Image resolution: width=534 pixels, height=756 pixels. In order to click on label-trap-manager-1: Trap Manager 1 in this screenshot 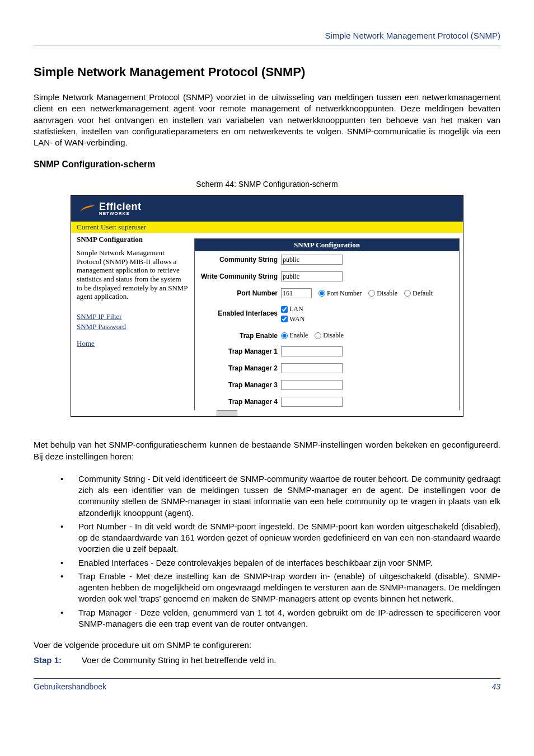, I will do `click(238, 351)`.